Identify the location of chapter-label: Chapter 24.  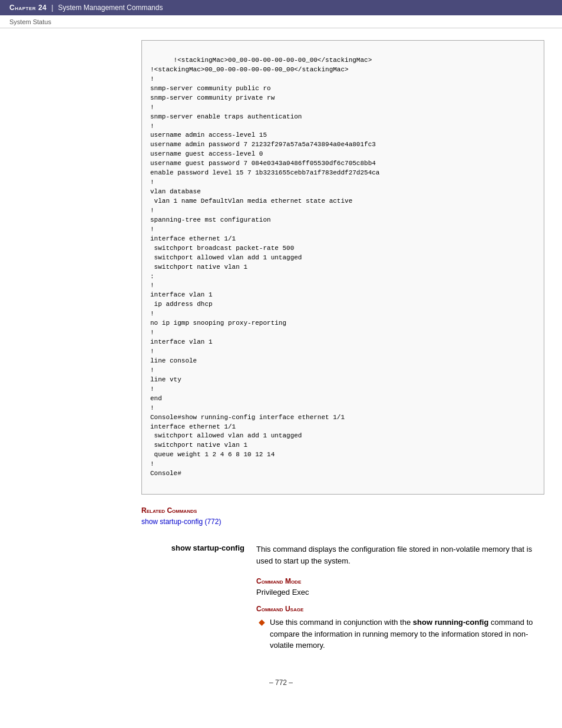
(28, 8).